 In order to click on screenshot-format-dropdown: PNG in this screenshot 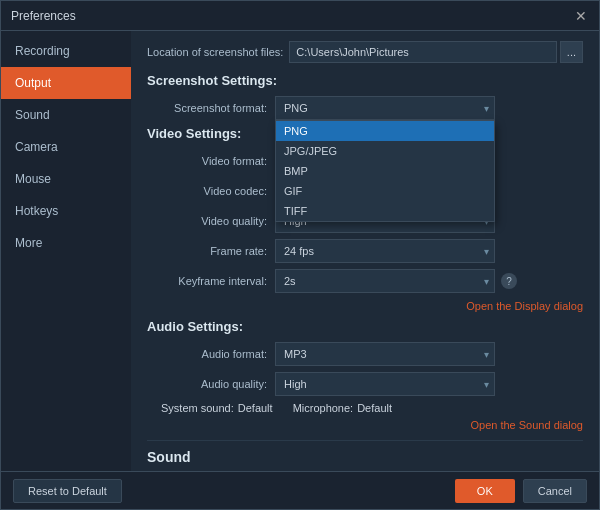, I will do `click(385, 108)`.